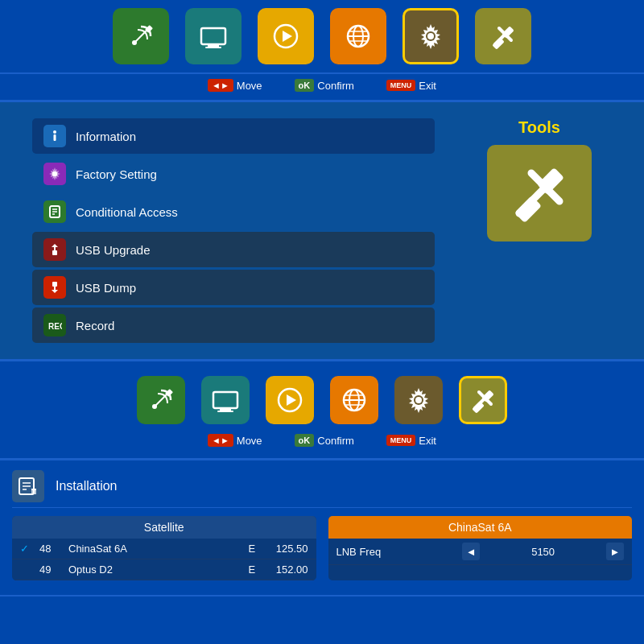  Describe the element at coordinates (55, 327) in the screenshot. I see `svg-text: REC` at that location.